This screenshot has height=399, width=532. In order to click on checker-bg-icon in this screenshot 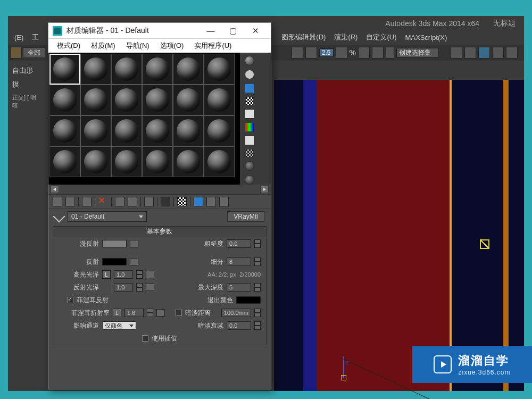, I will do `click(250, 101)`.